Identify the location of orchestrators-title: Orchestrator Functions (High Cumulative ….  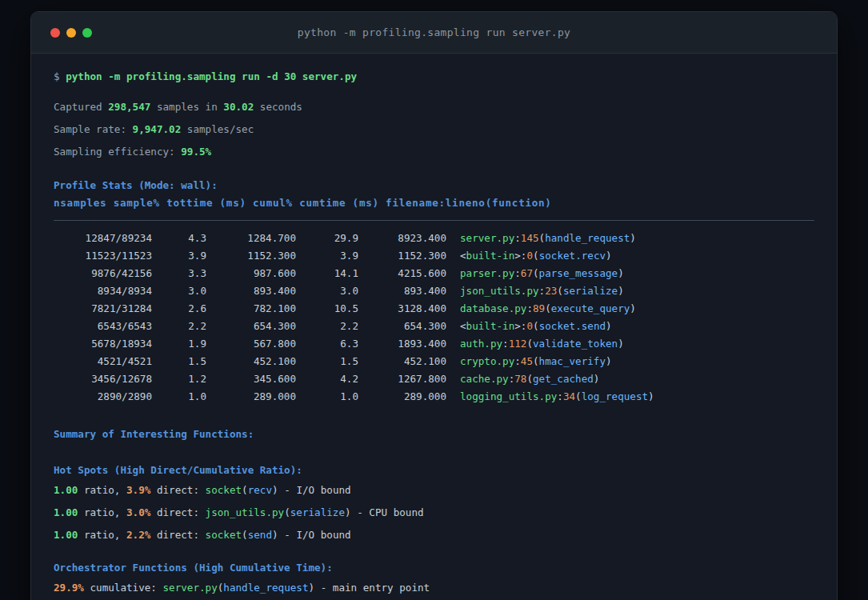
(434, 568).